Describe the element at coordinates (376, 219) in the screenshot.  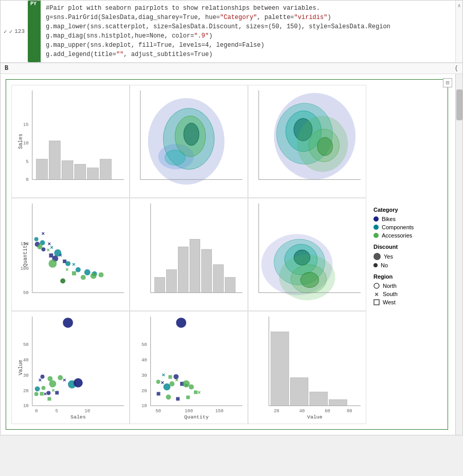
I see `bikes-color` at that location.